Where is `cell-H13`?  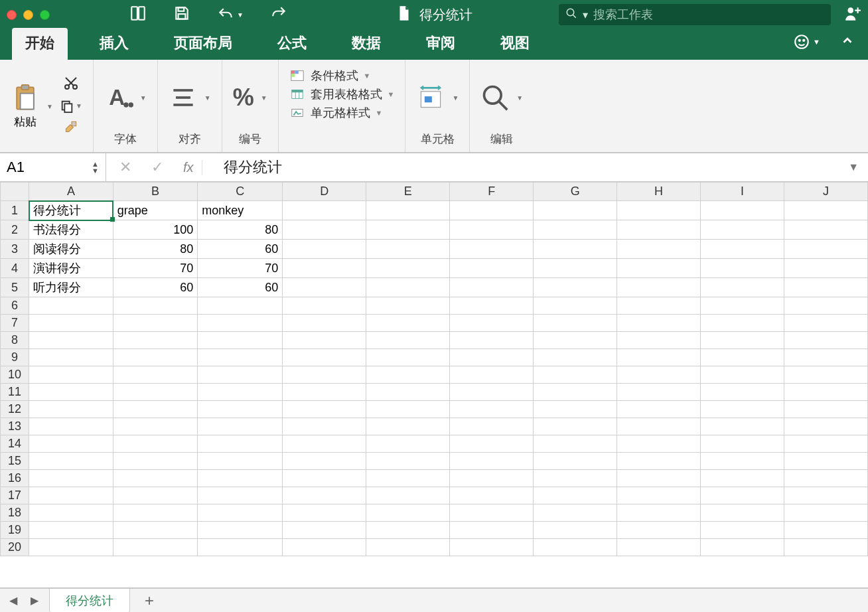 cell-H13 is located at coordinates (659, 427).